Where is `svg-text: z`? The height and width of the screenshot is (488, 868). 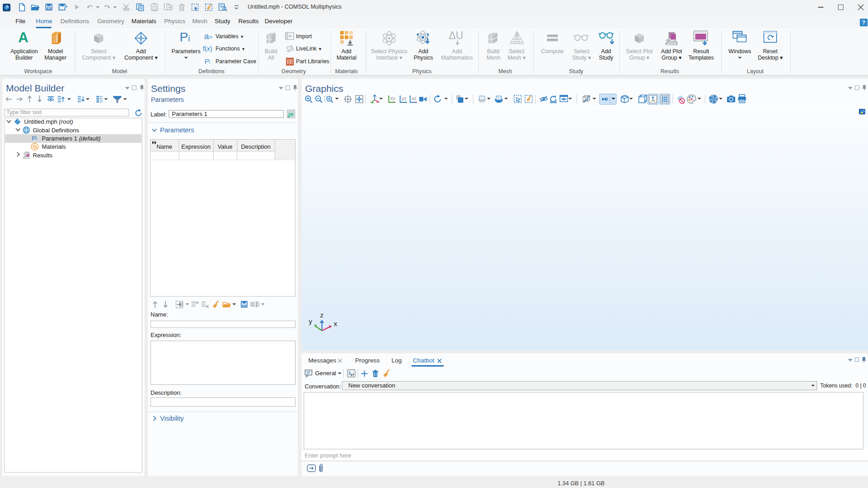 svg-text: z is located at coordinates (322, 315).